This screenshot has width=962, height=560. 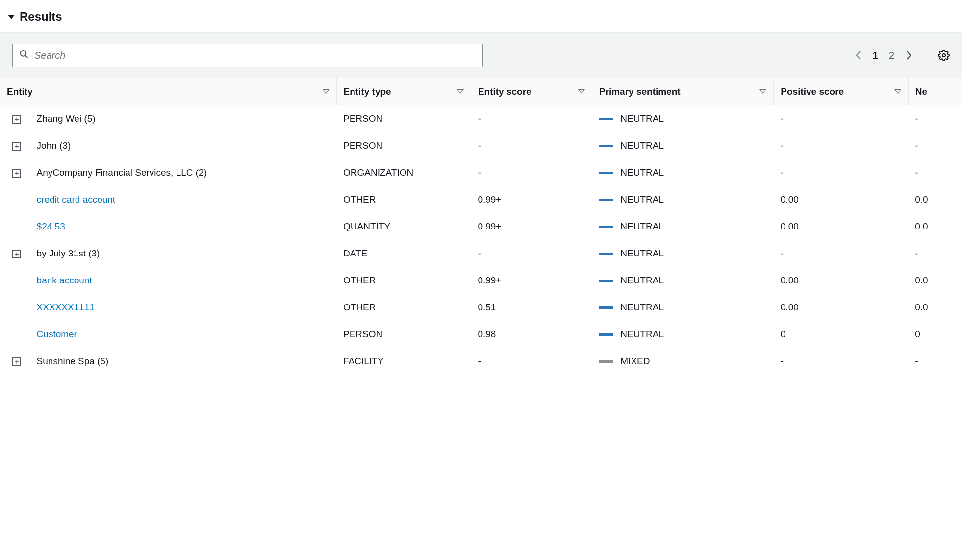 I want to click on entity-cell: Zhang Wei (5), so click(x=185, y=119).